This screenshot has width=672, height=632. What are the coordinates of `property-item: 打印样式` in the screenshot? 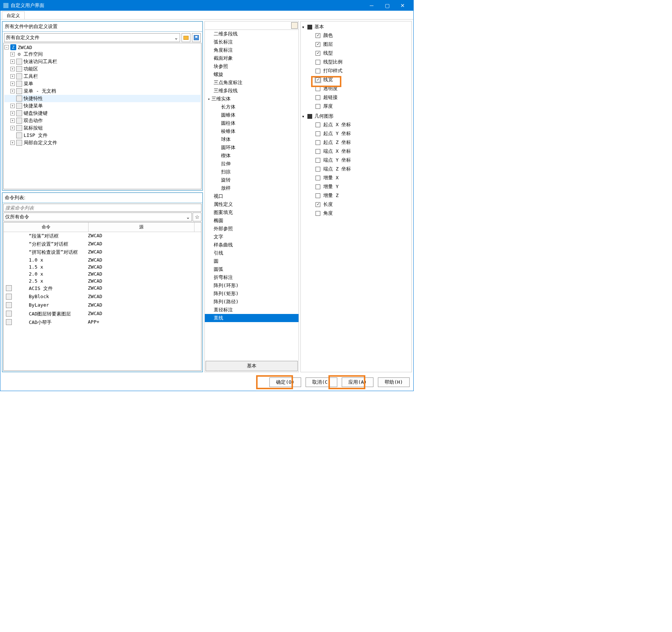 It's located at (356, 71).